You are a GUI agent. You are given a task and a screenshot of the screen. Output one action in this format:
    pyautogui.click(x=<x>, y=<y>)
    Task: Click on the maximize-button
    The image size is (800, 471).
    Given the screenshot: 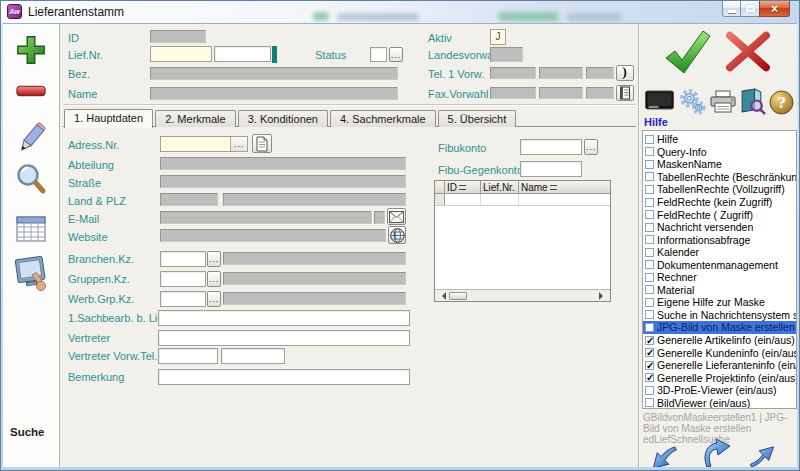 What is the action you would take?
    pyautogui.click(x=750, y=9)
    